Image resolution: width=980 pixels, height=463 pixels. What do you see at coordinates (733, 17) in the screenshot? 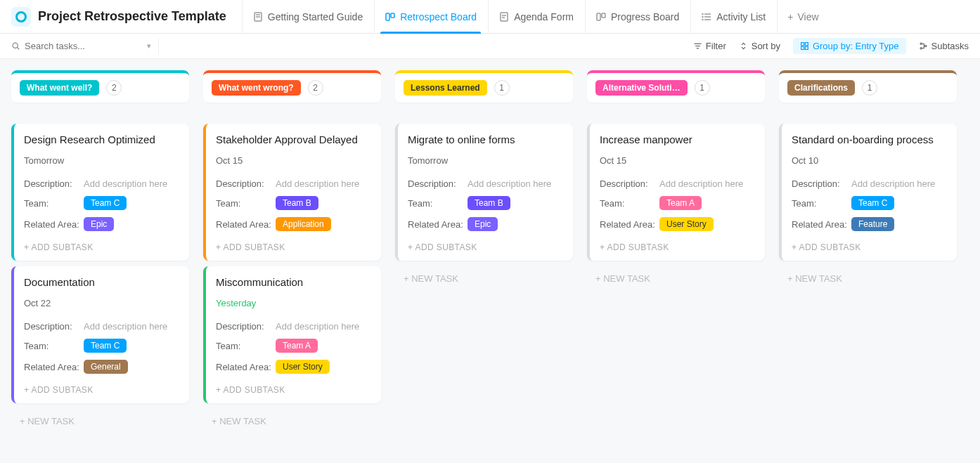
I see `tab-activity-list: Activity List` at bounding box center [733, 17].